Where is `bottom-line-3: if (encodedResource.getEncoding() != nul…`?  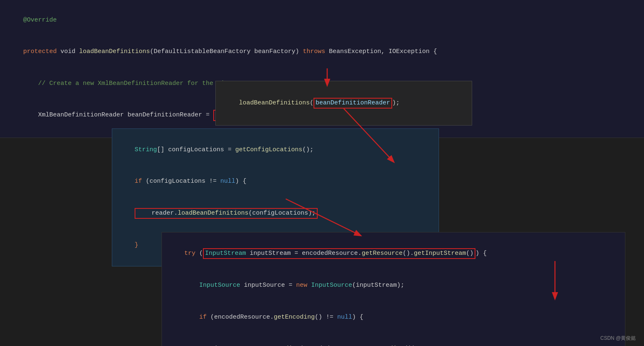
bottom-line-3: if (encodedResource.getEncoding() != nul… is located at coordinates (393, 317).